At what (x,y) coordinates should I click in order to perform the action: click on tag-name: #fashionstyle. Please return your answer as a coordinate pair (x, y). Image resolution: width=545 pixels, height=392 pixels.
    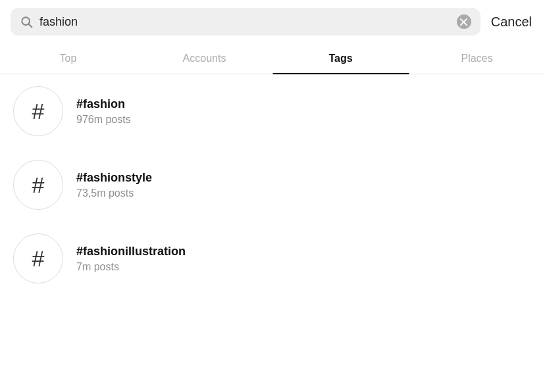
    Looking at the image, I should click on (115, 178).